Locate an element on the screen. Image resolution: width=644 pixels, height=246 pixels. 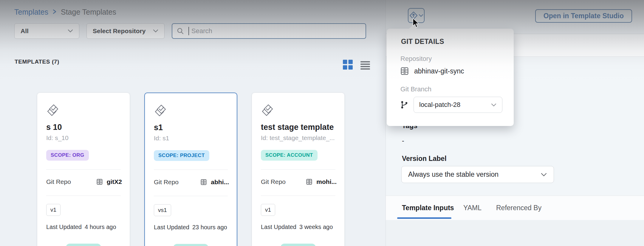
branch-dropdown-value: local-patch-28 is located at coordinates (440, 105).